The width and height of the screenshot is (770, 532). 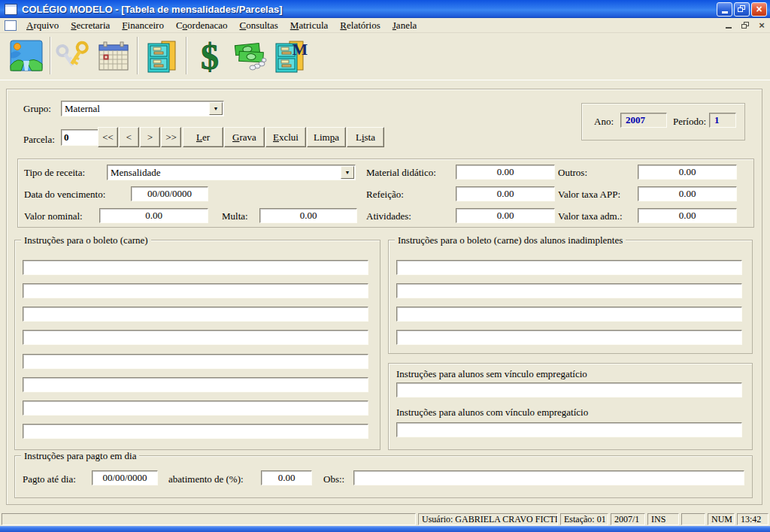 I want to click on outros-input, so click(x=687, y=172).